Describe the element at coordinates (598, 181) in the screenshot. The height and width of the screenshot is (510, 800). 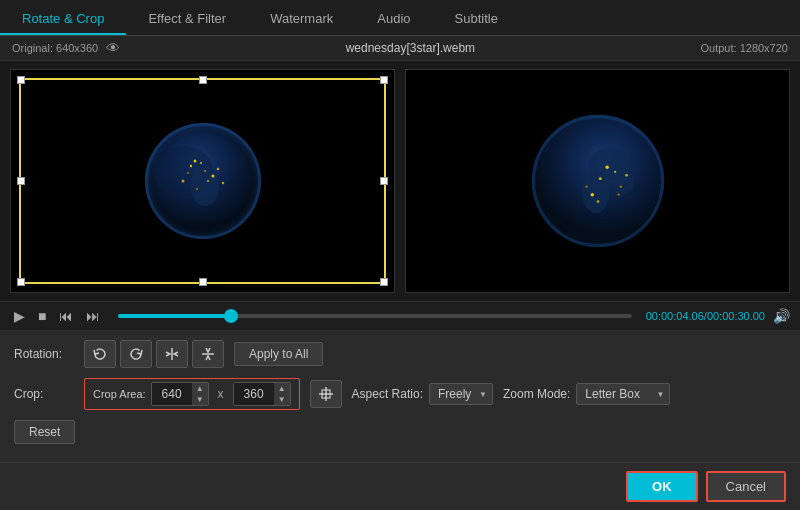
I see `earth-preview-right` at that location.